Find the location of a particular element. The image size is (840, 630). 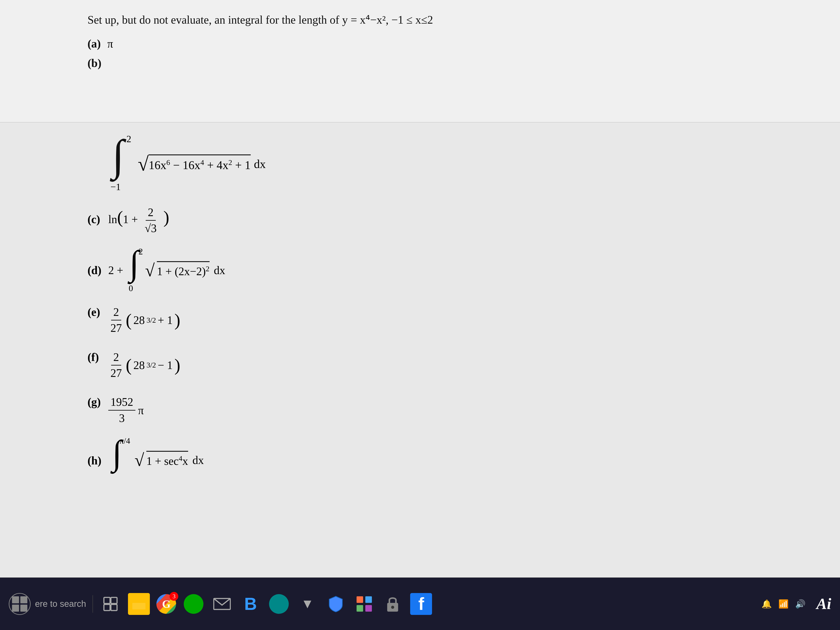

puzzle-button is located at coordinates (364, 604).